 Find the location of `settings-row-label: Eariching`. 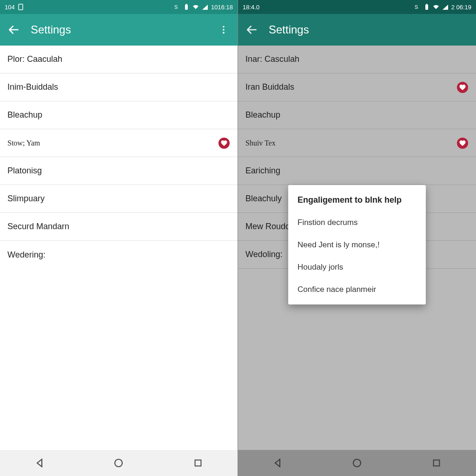

settings-row-label: Eariching is located at coordinates (357, 171).